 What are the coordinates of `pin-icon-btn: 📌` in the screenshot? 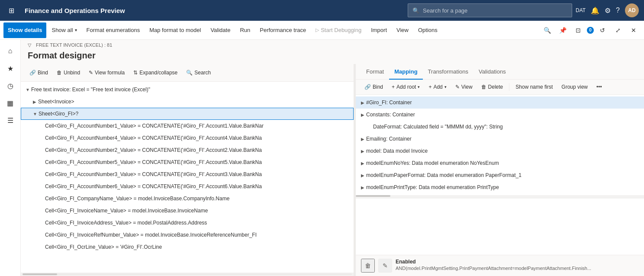 It's located at (563, 30).